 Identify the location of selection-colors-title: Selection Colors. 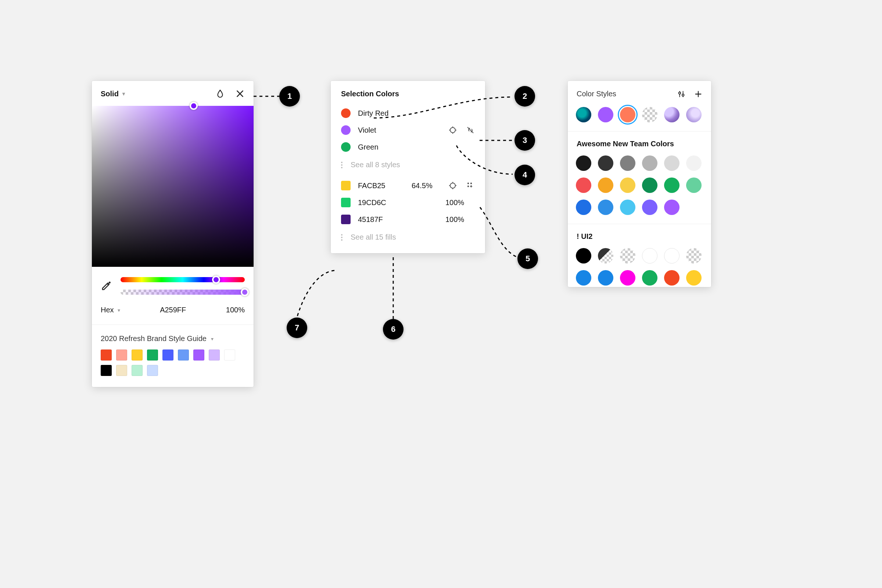
(408, 93).